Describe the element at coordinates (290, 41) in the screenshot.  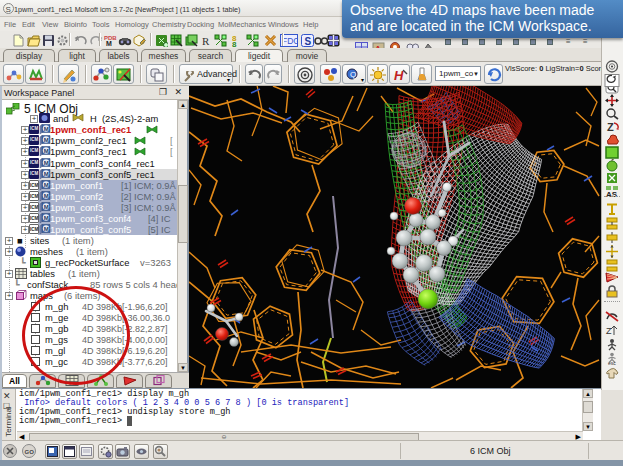
I see `svg-text: FDG` at that location.